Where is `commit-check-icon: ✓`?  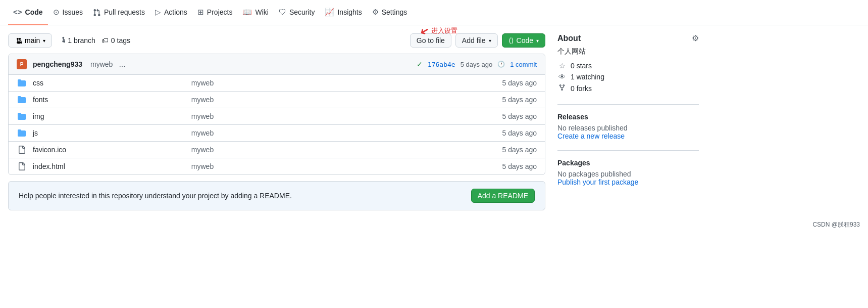 commit-check-icon: ✓ is located at coordinates (420, 64).